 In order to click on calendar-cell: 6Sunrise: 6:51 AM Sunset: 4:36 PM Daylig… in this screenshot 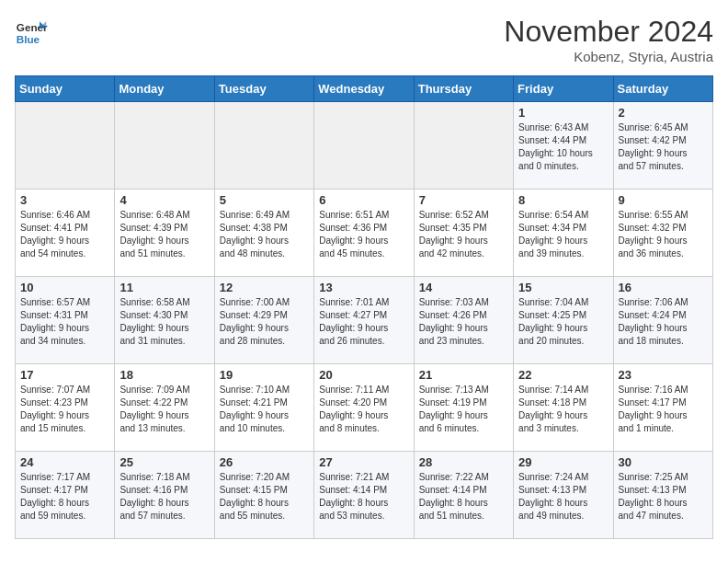, I will do `click(364, 234)`.